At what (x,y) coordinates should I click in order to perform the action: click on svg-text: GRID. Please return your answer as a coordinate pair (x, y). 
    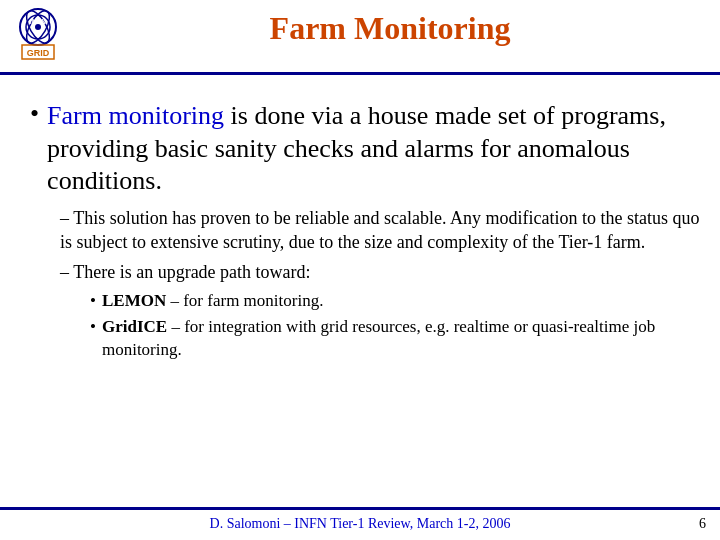
    Looking at the image, I should click on (38, 53).